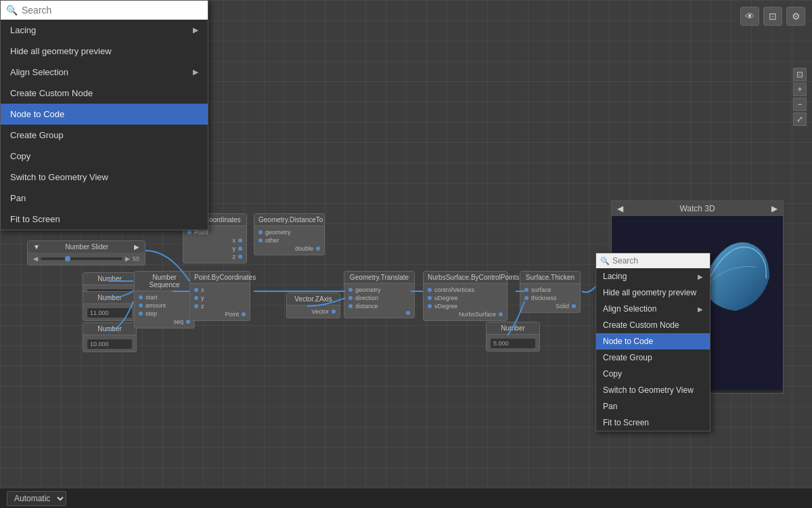 Image resolution: width=812 pixels, height=508 pixels. Describe the element at coordinates (313, 312) in the screenshot. I see `vector-zaxis-body: Vector` at that location.